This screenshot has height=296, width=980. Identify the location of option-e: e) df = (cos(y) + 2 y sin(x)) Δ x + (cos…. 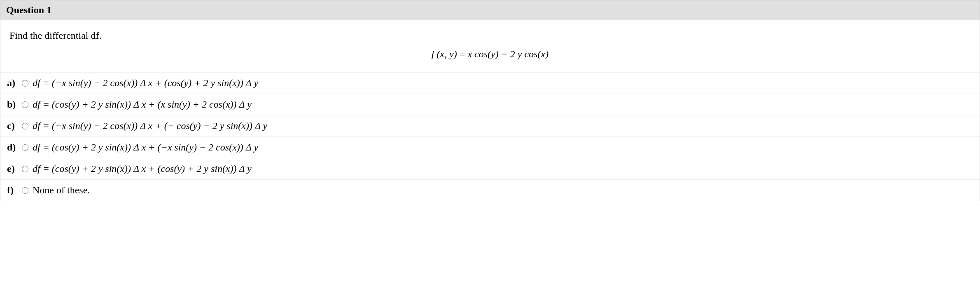
(490, 169).